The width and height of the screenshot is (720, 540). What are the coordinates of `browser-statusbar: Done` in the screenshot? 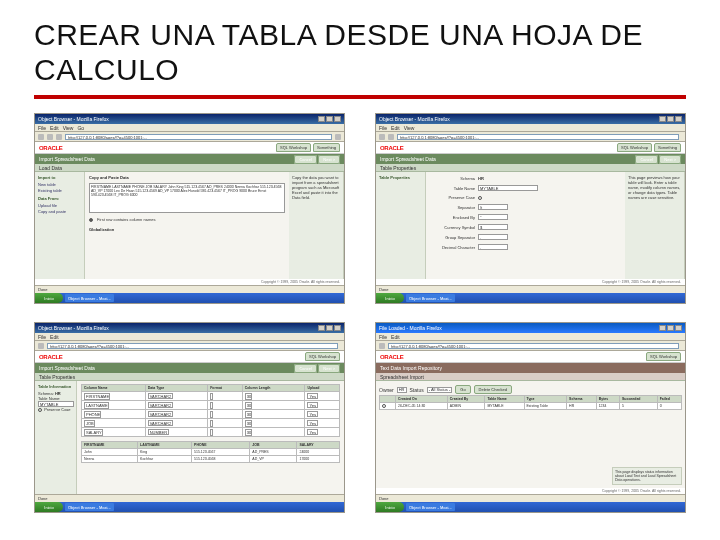 It's located at (190, 289).